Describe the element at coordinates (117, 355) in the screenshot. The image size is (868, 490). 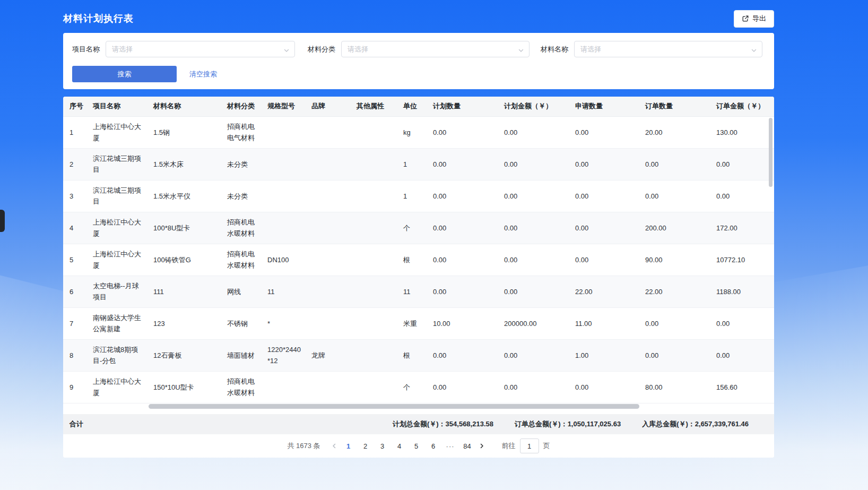
I see `table-cell: 滨江花城8期项目-分包` at that location.